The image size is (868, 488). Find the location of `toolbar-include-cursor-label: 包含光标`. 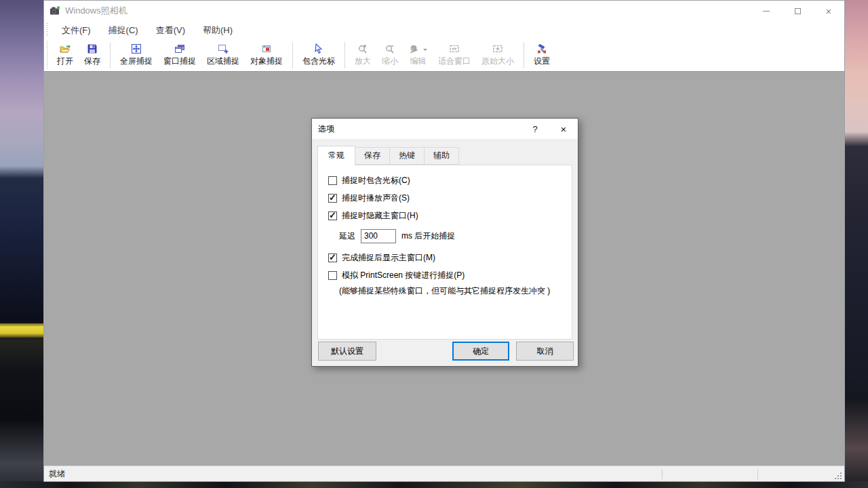

toolbar-include-cursor-label: 包含光标 is located at coordinates (319, 61).